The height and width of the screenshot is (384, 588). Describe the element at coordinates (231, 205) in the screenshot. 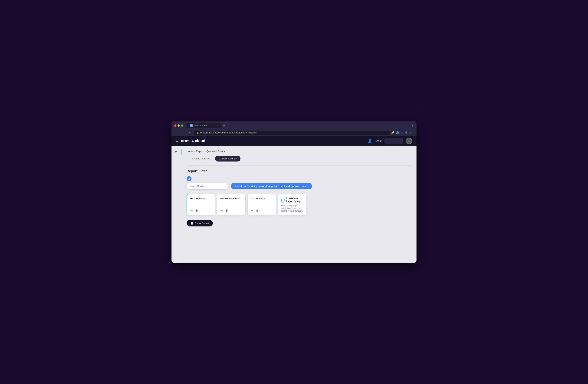

I see `query-card-azure-network: AZURE Network ✏ 🗑` at that location.